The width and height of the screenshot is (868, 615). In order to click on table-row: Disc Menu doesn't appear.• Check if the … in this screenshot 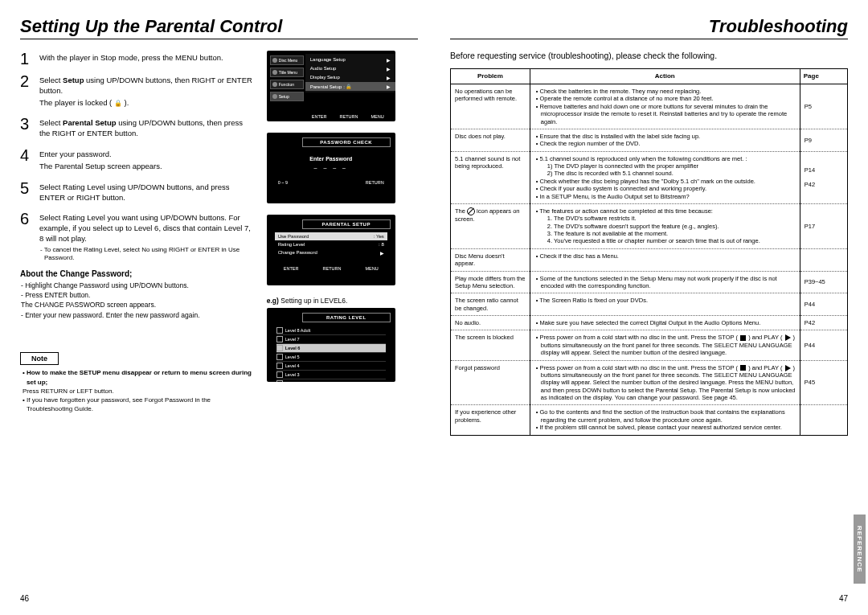, I will do `click(649, 260)`.